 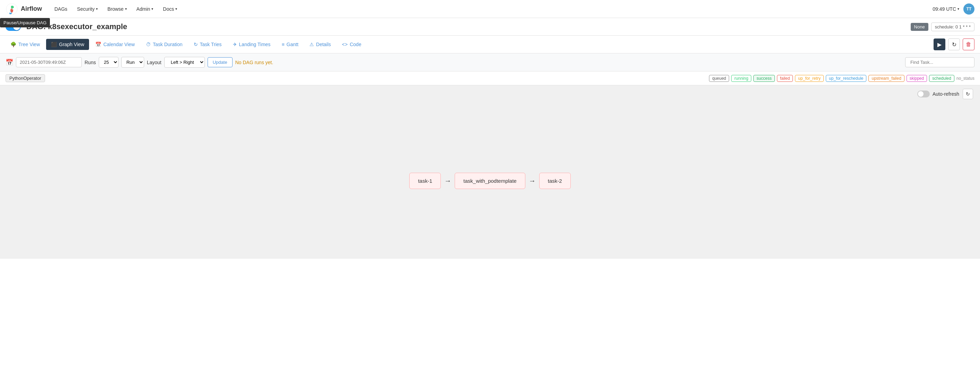 What do you see at coordinates (61, 9) in the screenshot?
I see `nav-dags: DAGs` at bounding box center [61, 9].